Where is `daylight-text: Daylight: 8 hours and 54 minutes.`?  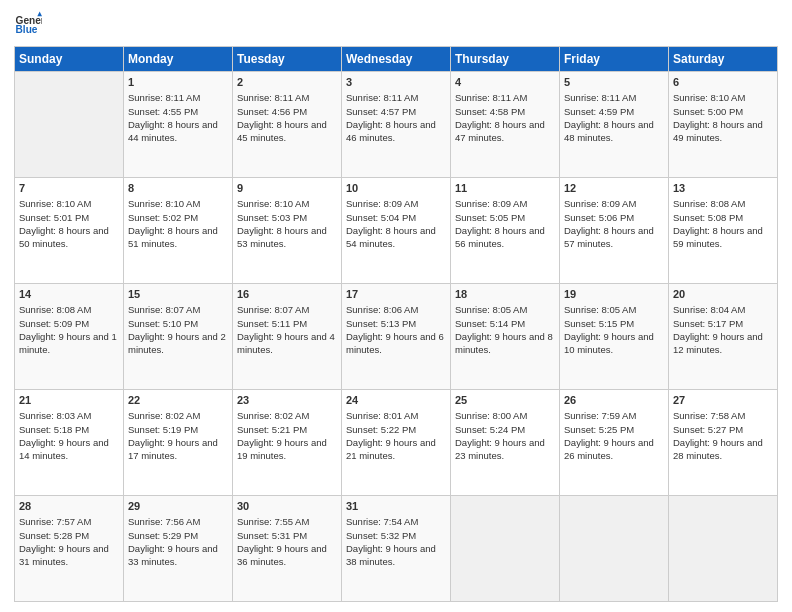 daylight-text: Daylight: 8 hours and 54 minutes. is located at coordinates (396, 238).